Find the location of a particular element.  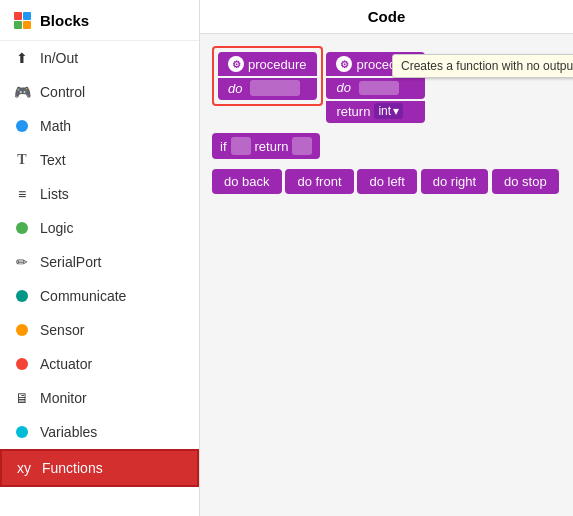

sidebar-label-lists: Lists is located at coordinates (54, 194).